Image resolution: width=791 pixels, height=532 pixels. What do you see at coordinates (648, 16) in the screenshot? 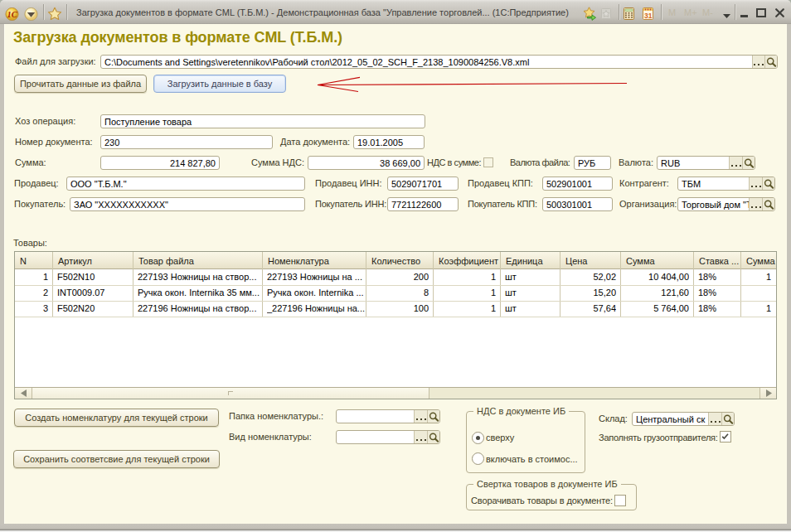
I see `svg-text: 31` at bounding box center [648, 16].